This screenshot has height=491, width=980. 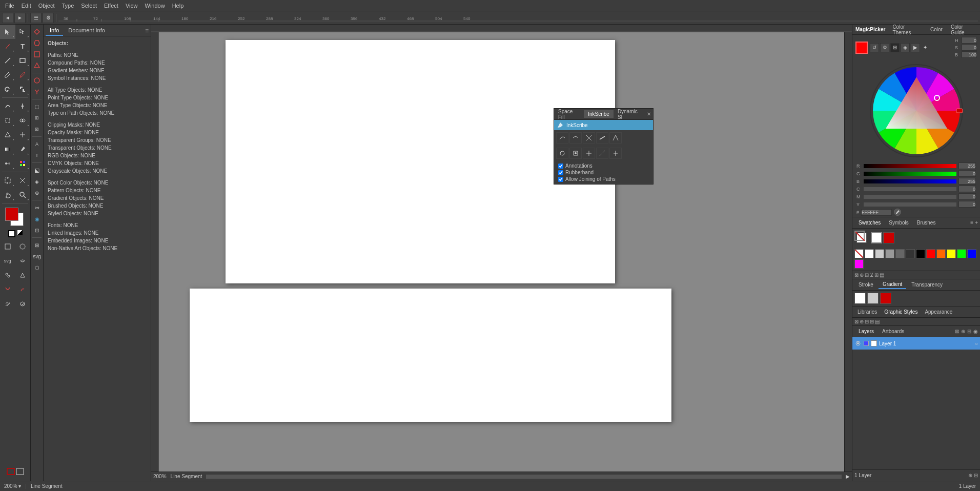 What do you see at coordinates (569, 114) in the screenshot?
I see `inkscribe-tab-spacefill: Space Fill` at bounding box center [569, 114].